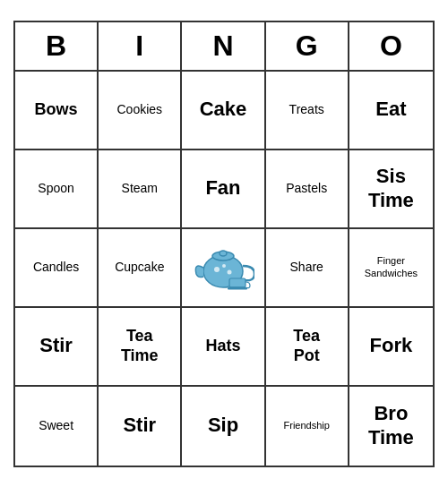 The height and width of the screenshot is (487, 448). I want to click on cell-text-11: Cupcake, so click(140, 267).